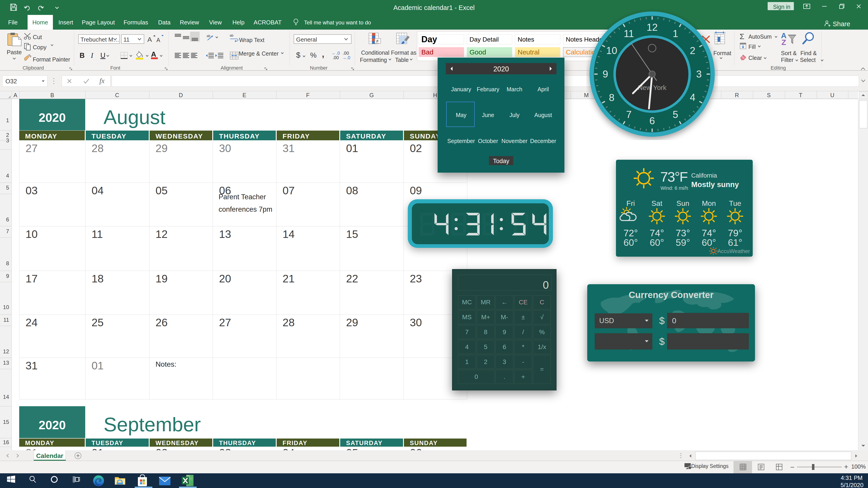 The width and height of the screenshot is (868, 488). What do you see at coordinates (692, 51) in the screenshot?
I see `svg-text: 2` at bounding box center [692, 51].